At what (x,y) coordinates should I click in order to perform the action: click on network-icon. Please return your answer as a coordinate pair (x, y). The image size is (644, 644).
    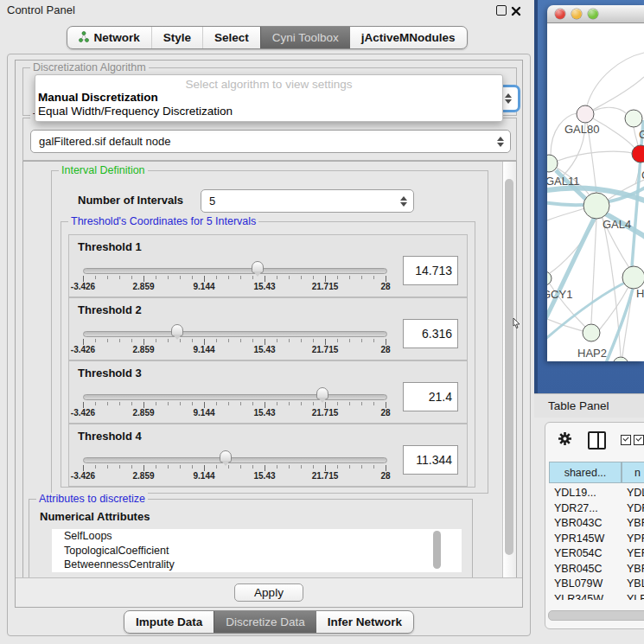
    Looking at the image, I should click on (84, 38).